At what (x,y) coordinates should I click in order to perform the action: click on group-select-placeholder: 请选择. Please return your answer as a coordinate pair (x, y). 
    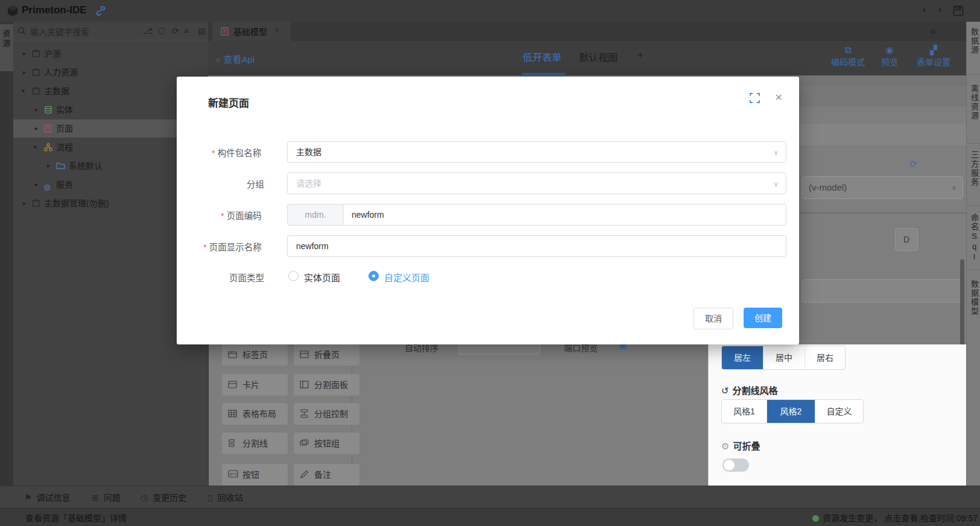
    Looking at the image, I should click on (309, 183).